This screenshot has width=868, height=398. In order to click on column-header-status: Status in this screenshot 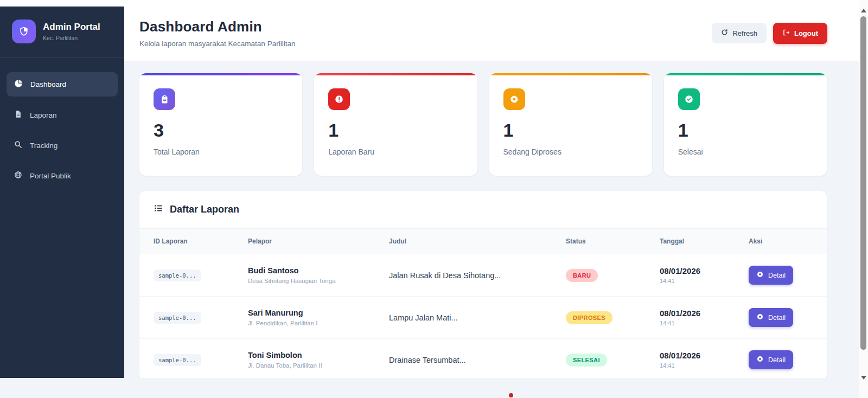, I will do `click(613, 241)`.